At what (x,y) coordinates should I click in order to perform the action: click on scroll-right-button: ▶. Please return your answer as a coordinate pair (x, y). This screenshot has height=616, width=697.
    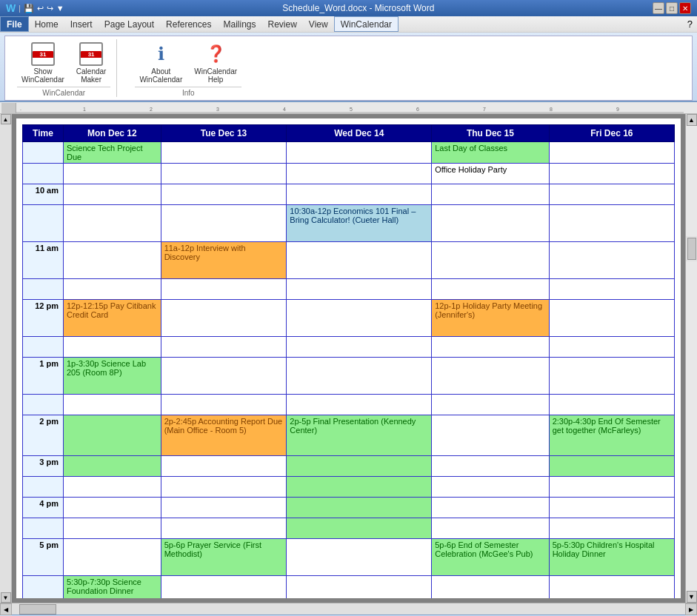
    Looking at the image, I should click on (691, 609).